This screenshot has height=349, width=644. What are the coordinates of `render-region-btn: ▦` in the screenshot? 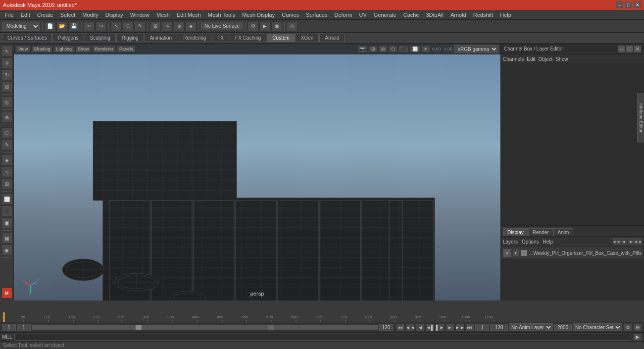 It's located at (7, 238).